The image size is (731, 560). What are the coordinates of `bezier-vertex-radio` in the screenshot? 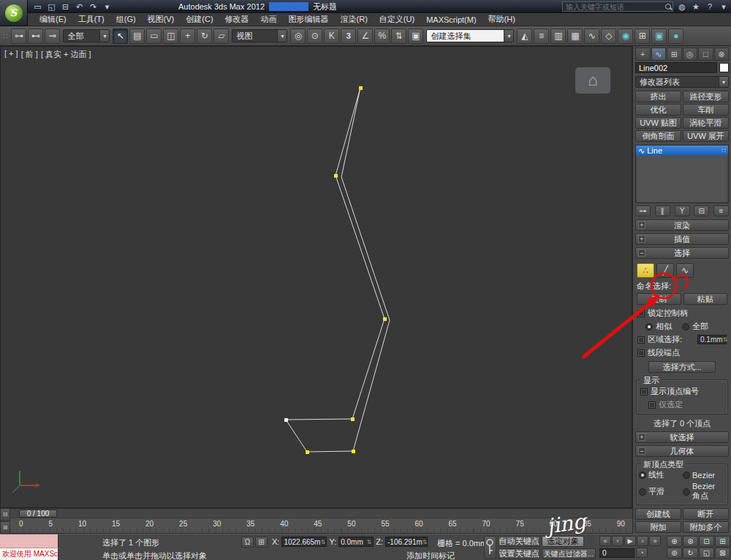 It's located at (686, 475).